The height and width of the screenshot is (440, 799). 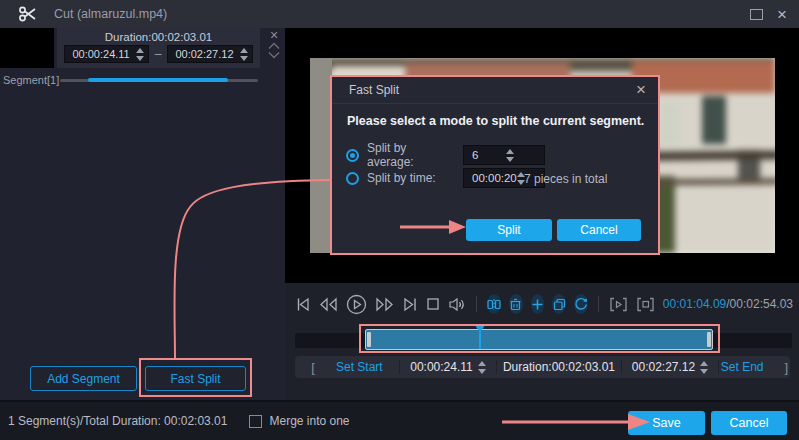 What do you see at coordinates (410, 304) in the screenshot?
I see `skip-end-icon` at bounding box center [410, 304].